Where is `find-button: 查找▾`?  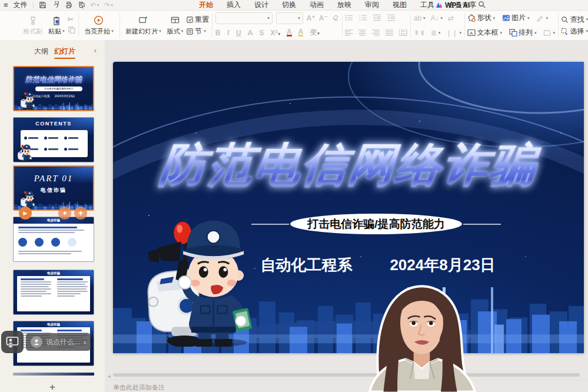
find-button: 查找▾ is located at coordinates (574, 20).